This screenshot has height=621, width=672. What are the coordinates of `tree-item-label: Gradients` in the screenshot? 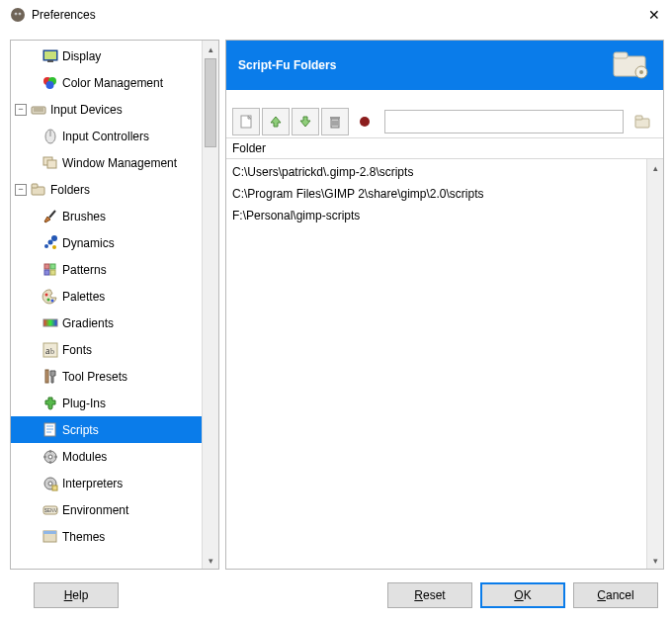 It's located at (87, 323).